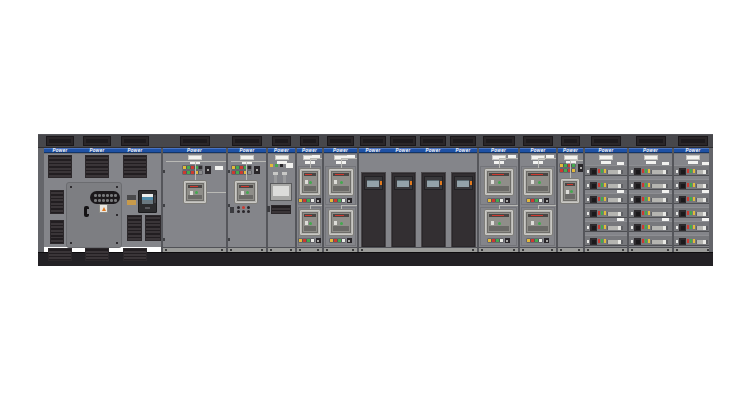  I want to click on warning-triangle-icon, so click(104, 209).